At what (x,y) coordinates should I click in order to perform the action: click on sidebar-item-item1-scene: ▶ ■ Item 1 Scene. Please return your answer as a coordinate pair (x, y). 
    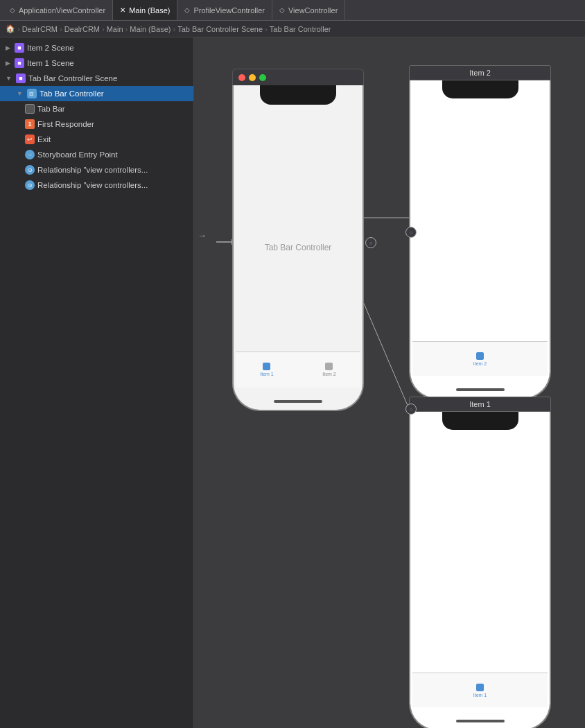
    Looking at the image, I should click on (97, 63).